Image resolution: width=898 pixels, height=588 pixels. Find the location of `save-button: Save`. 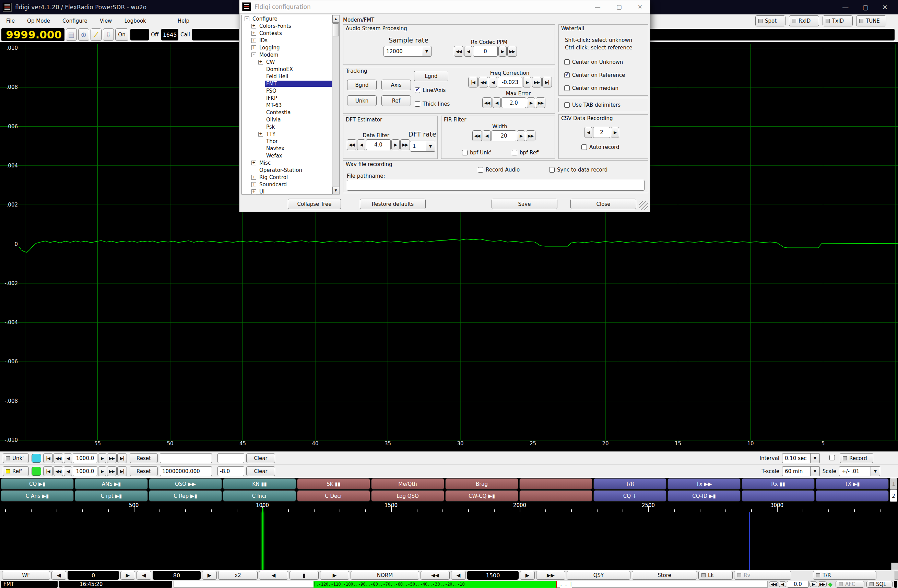

save-button: Save is located at coordinates (524, 204).